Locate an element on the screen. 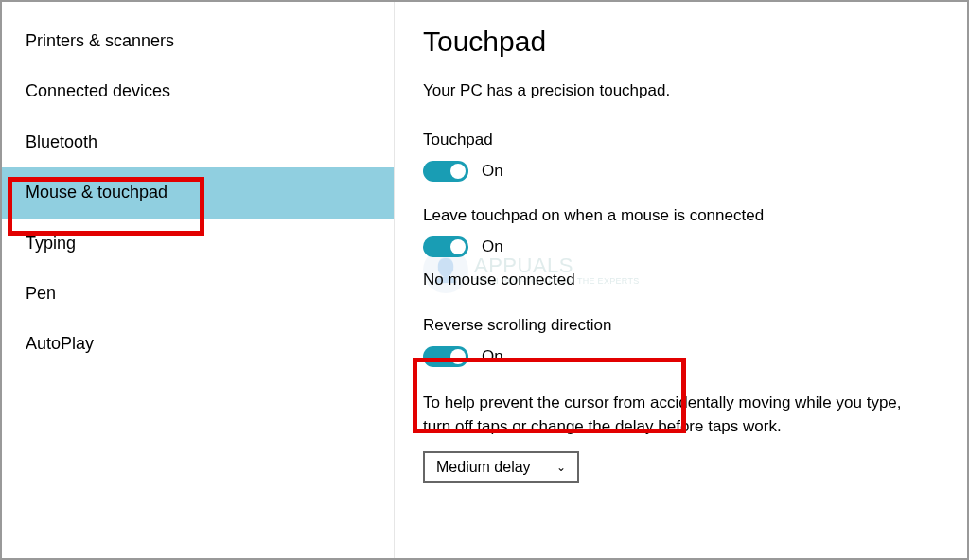 This screenshot has height=560, width=969. sidebar-item-mouse-touchpad: Mouse & touchpad is located at coordinates (198, 193).